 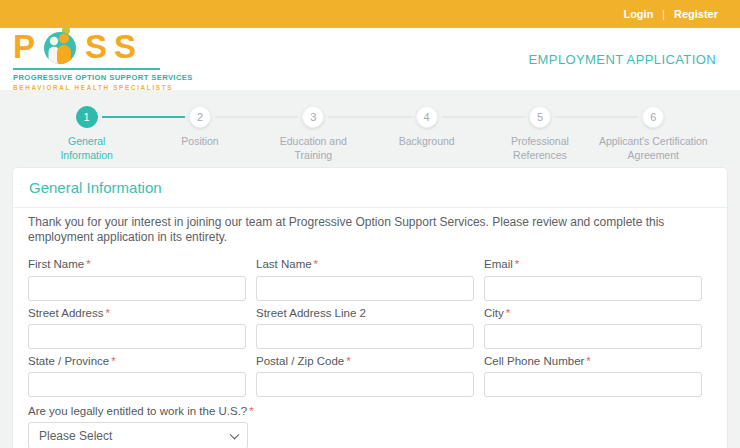 I want to click on stepper-step-education-training: 3 Education and Training, so click(x=314, y=134).